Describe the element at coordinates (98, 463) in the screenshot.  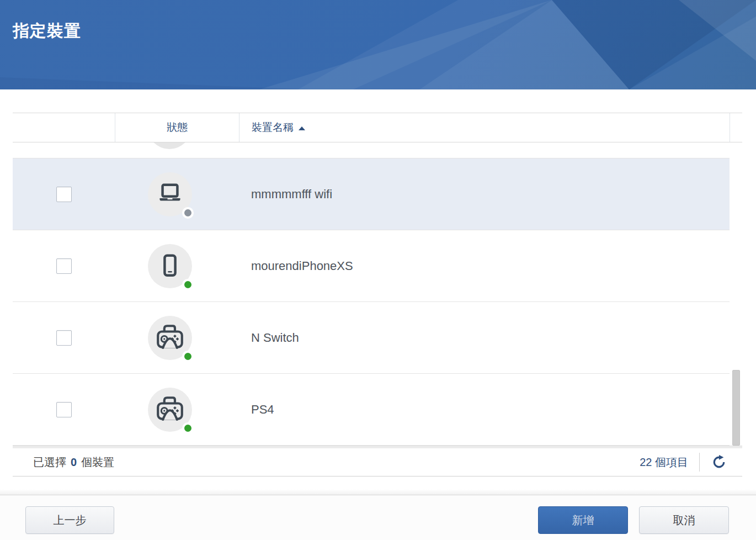
I see `selection-suffix: 個裝置` at that location.